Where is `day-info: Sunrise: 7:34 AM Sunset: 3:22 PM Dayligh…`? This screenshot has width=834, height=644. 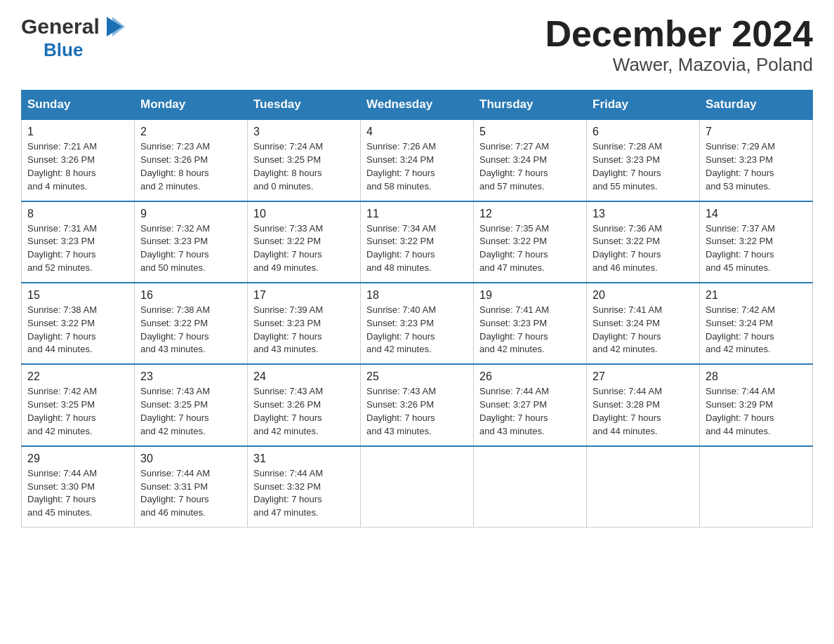 day-info: Sunrise: 7:34 AM Sunset: 3:22 PM Dayligh… is located at coordinates (417, 248).